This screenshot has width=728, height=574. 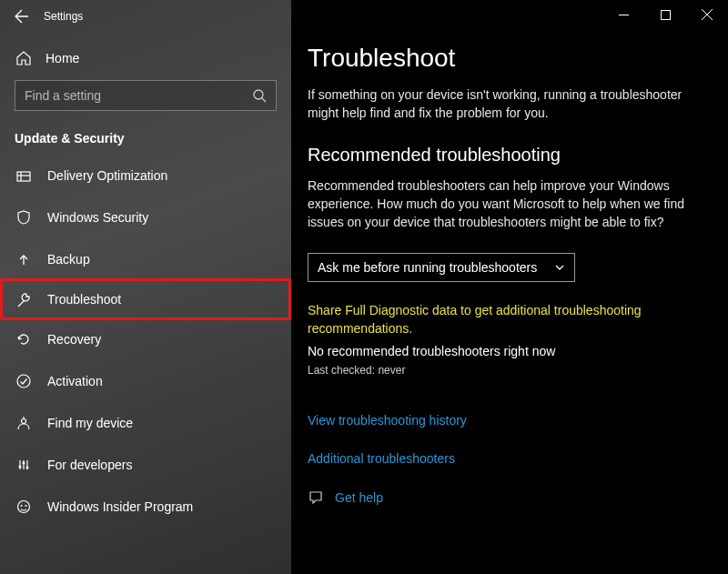 What do you see at coordinates (146, 176) in the screenshot?
I see `sidebar-item-delivery-optimization: Delivery Optimization` at bounding box center [146, 176].